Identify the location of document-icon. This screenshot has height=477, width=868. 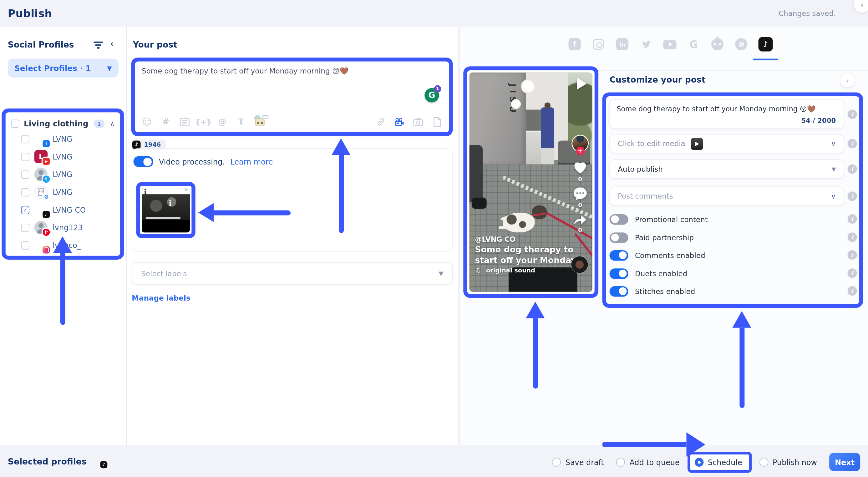
(437, 122).